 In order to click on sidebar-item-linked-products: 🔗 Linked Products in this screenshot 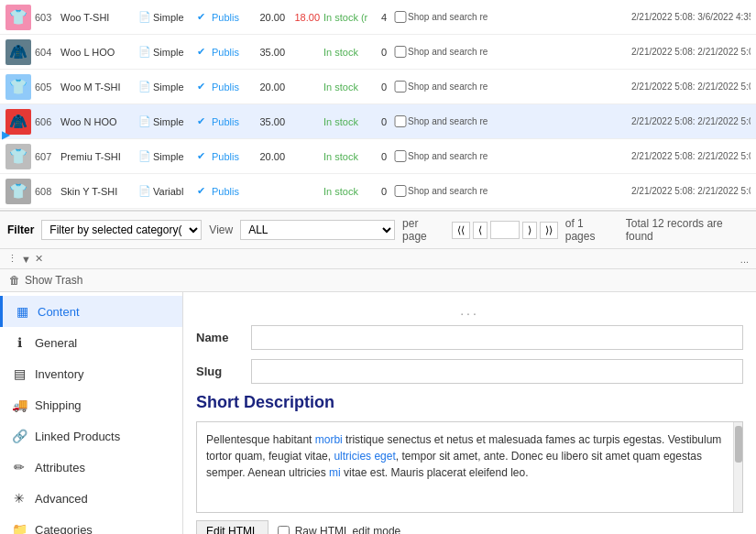, I will do `click(92, 436)`.